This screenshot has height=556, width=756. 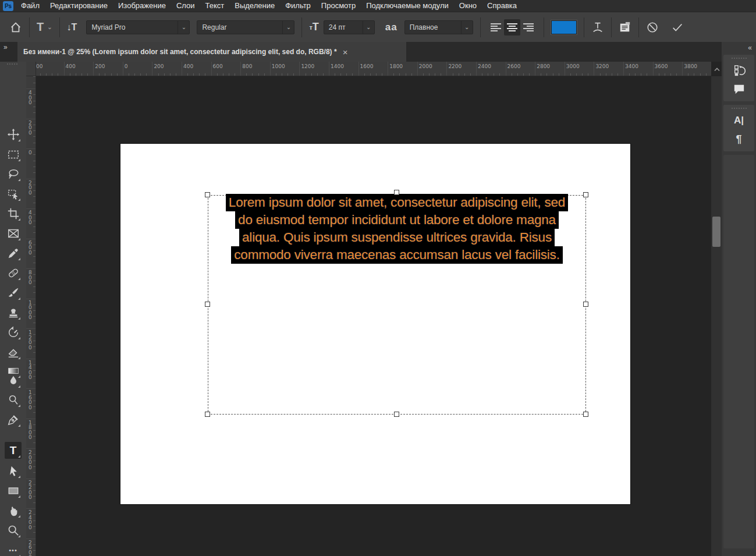 I want to click on home-icon, so click(x=16, y=27).